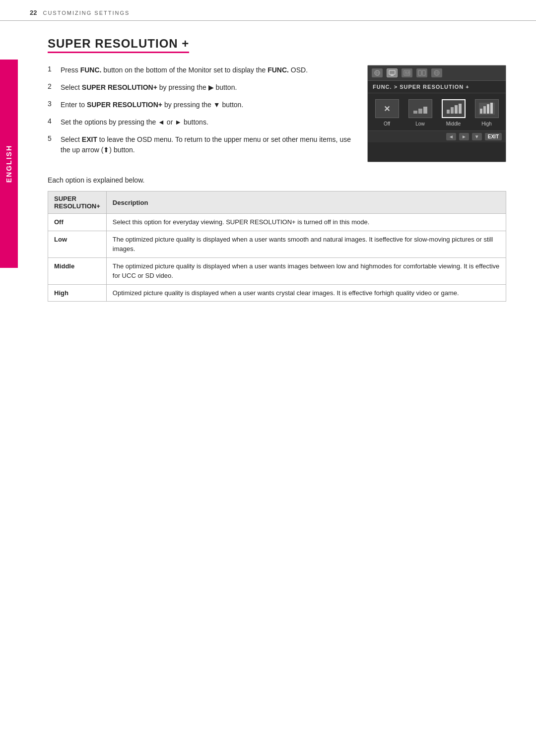  Describe the element at coordinates (387, 109) in the screenshot. I see `osd-option-icon-off: ✕` at that location.